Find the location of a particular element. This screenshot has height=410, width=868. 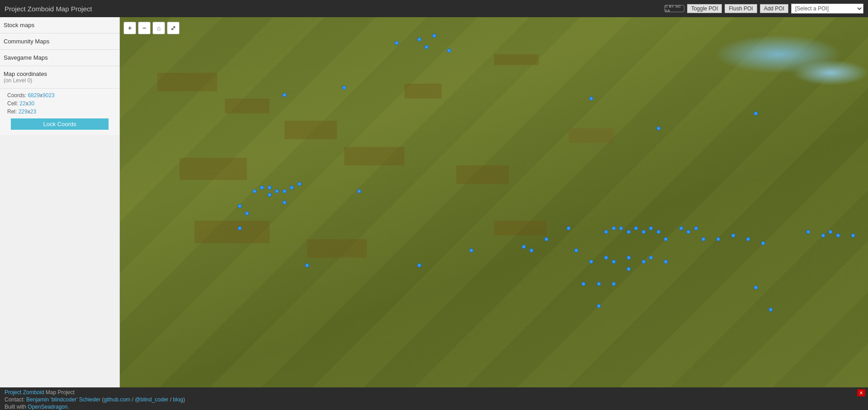

home-button: ⌂ is located at coordinates (159, 28).